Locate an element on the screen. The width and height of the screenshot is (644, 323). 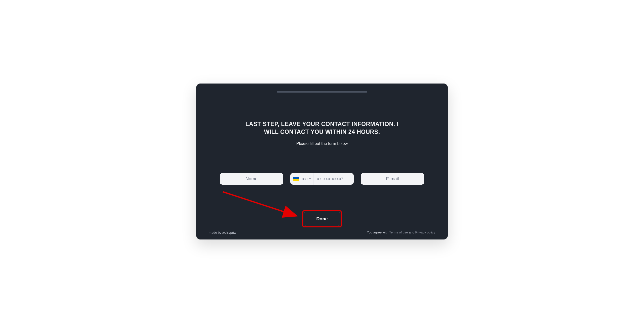
privacy-link: Privacy policy is located at coordinates (425, 232).